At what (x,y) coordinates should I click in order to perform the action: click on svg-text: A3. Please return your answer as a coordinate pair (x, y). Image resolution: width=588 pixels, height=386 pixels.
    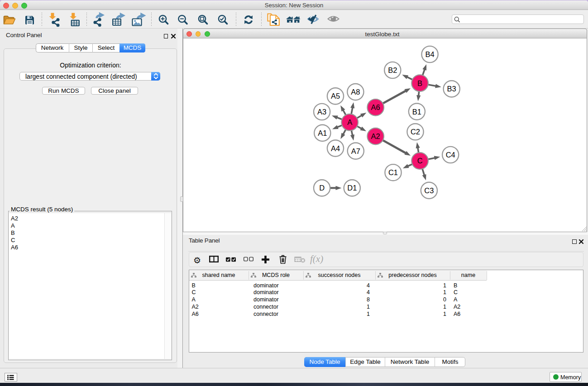
    Looking at the image, I should click on (322, 112).